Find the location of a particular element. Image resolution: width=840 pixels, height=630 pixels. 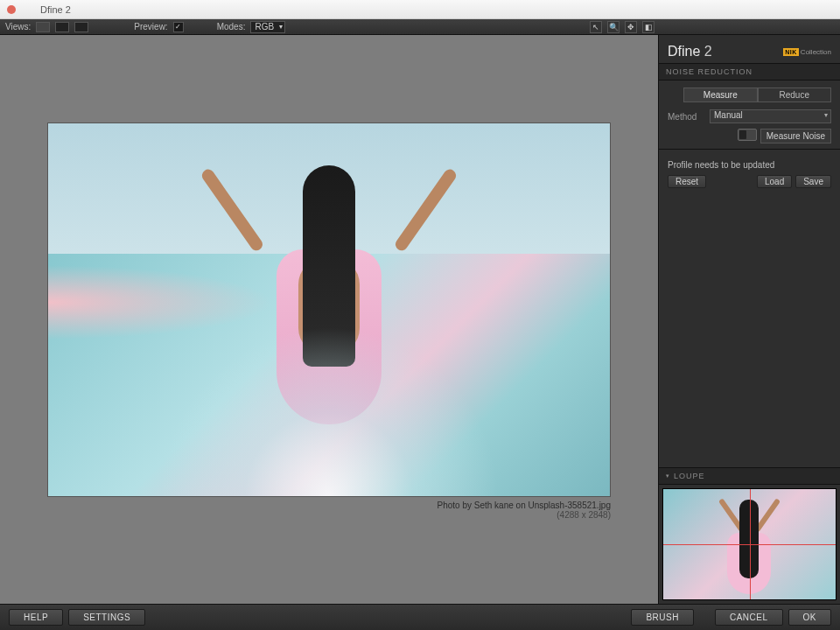

view-single-icon is located at coordinates (43, 27).